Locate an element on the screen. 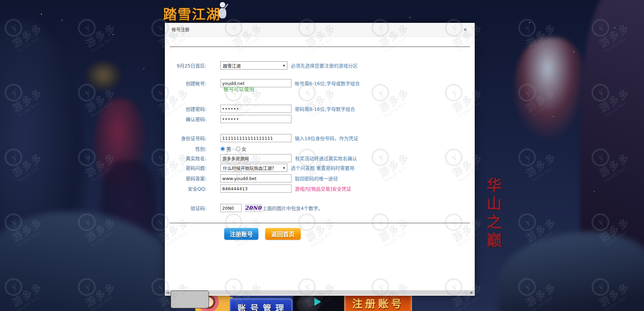 The height and width of the screenshot is (311, 644). scroll-right-icon: ▶ is located at coordinates (472, 293).